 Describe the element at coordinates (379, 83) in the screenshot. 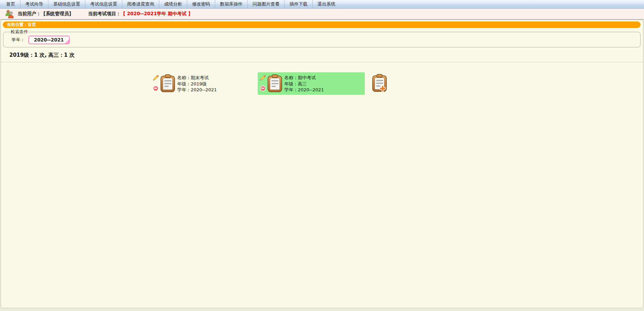

I see `add-exam-button` at that location.